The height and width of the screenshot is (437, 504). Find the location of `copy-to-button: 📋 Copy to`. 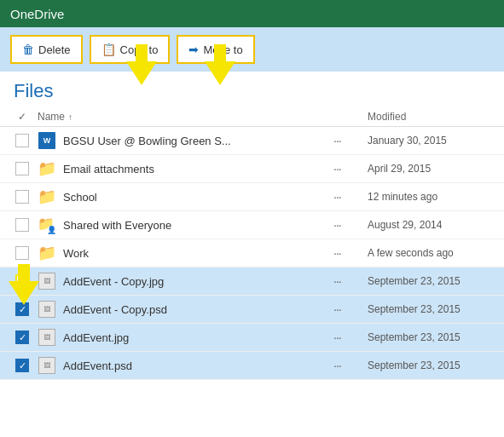

copy-to-button: 📋 Copy to is located at coordinates (130, 49).